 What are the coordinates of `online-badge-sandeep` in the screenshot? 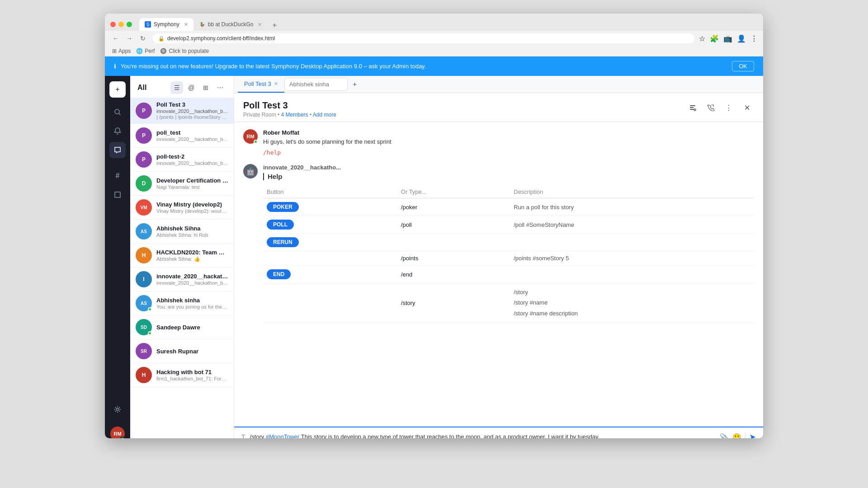 It's located at (150, 333).